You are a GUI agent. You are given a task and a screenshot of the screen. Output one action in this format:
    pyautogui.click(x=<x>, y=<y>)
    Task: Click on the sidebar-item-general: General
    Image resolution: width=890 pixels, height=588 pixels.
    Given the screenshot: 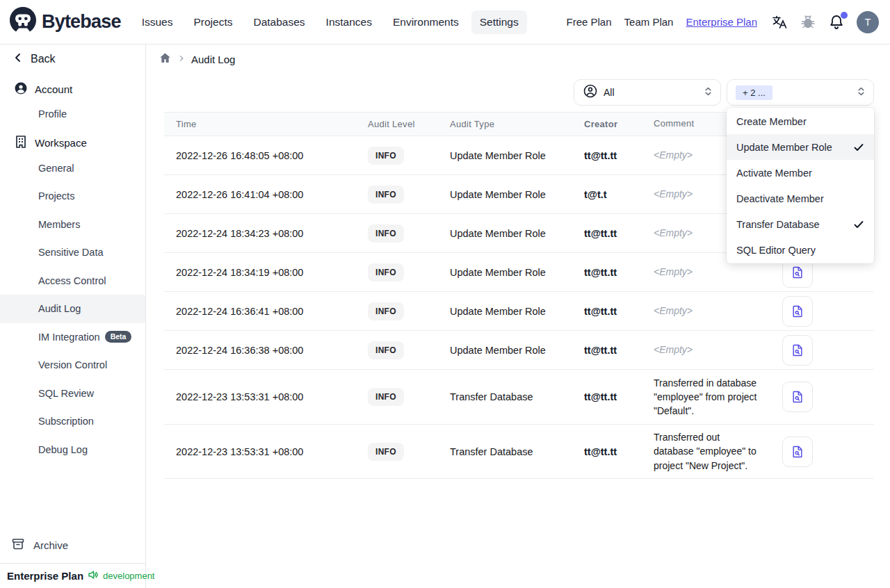 What is the action you would take?
    pyautogui.click(x=72, y=168)
    